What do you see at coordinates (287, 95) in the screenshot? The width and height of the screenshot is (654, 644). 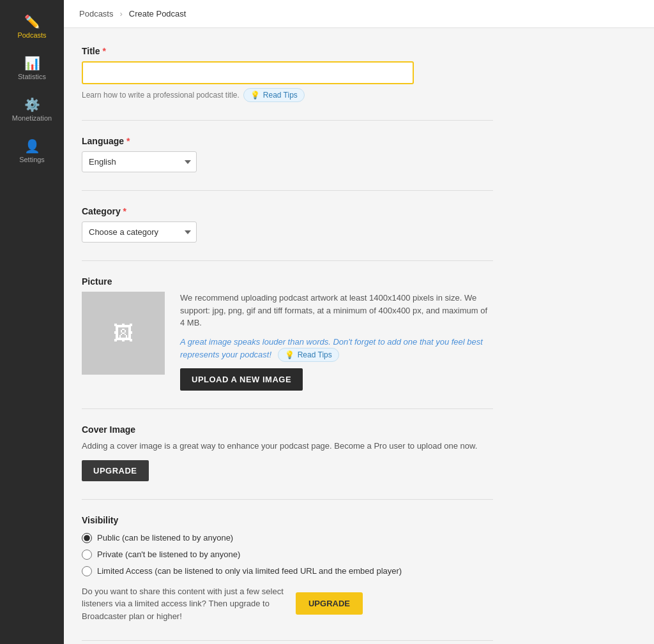 I see `title-helper: Learn how to write a professional podcas…` at bounding box center [287, 95].